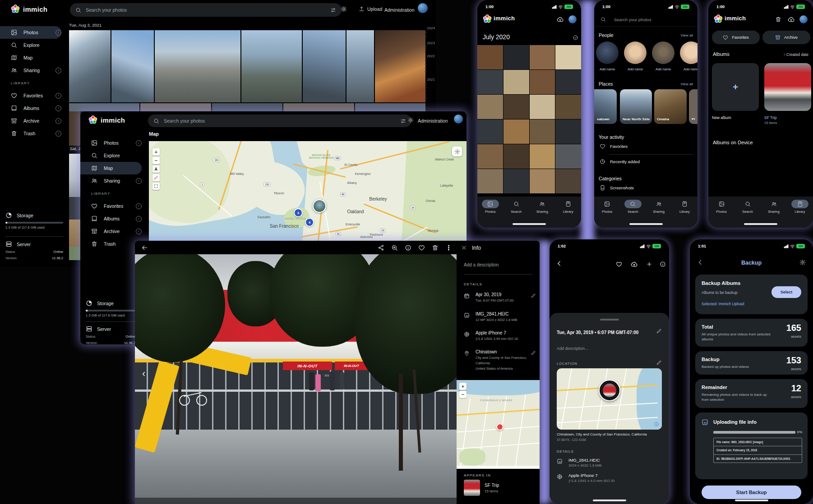  What do you see at coordinates (298, 213) in the screenshot?
I see `map-cluster-marker: 3` at bounding box center [298, 213].